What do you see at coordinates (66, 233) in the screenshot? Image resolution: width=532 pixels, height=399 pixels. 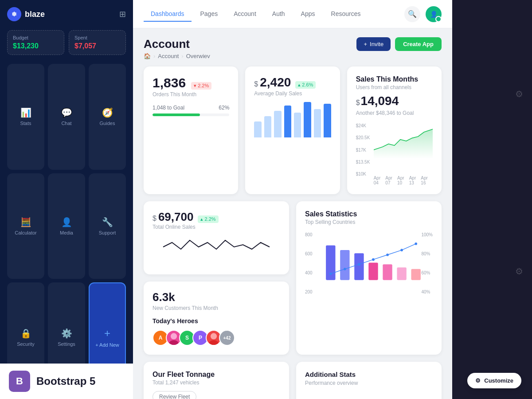 I see `media-label: Media` at bounding box center [66, 233].